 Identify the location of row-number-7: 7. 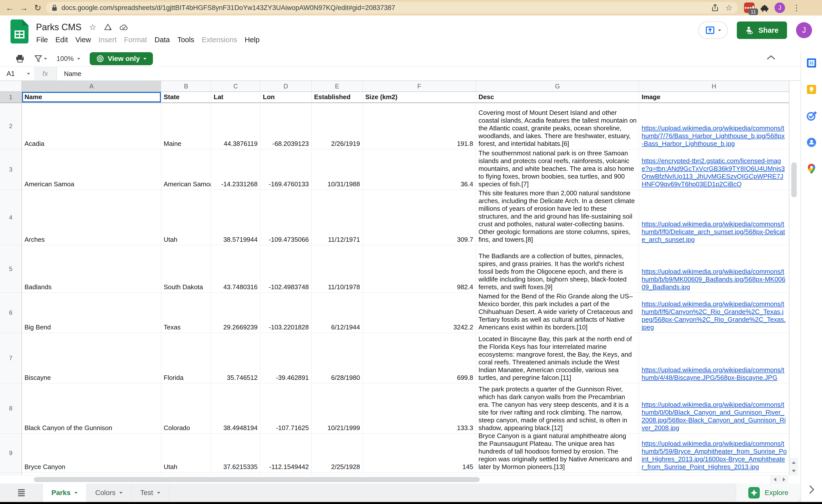
(11, 358).